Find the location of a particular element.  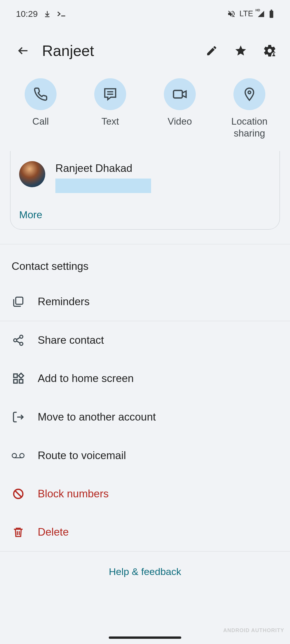

watermark: ANDROID AUTHORITY is located at coordinates (254, 631).